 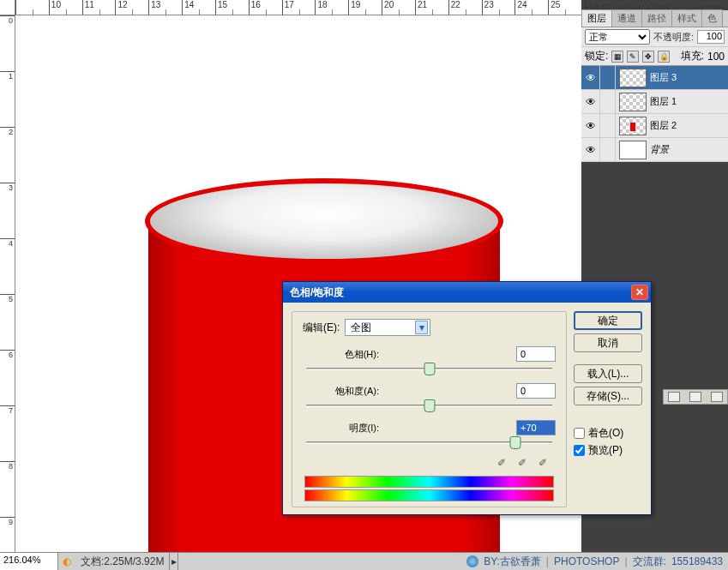 What do you see at coordinates (664, 77) in the screenshot?
I see `layer-name: 图层 3` at bounding box center [664, 77].